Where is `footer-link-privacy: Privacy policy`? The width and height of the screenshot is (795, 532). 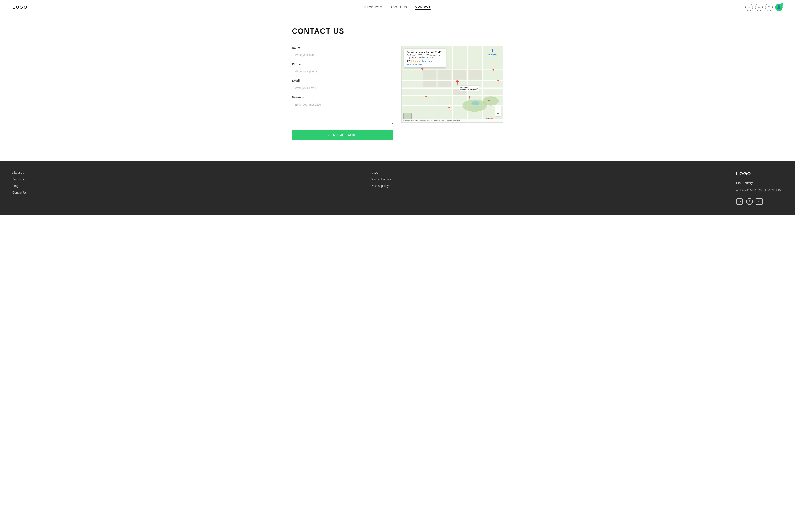
footer-link-privacy: Privacy policy is located at coordinates (381, 186).